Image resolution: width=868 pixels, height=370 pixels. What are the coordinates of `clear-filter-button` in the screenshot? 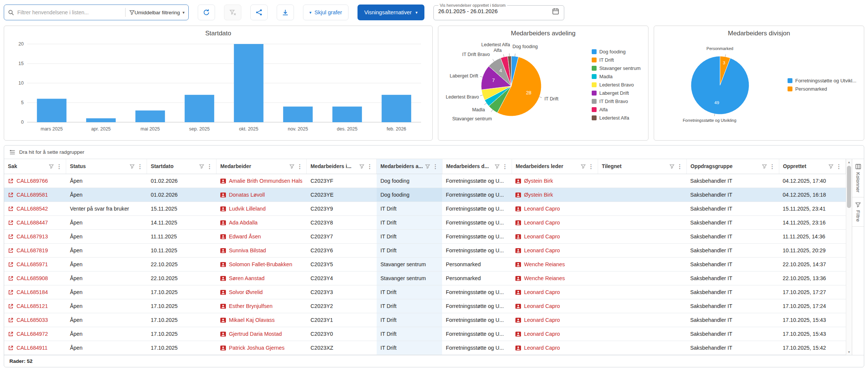 It's located at (233, 12).